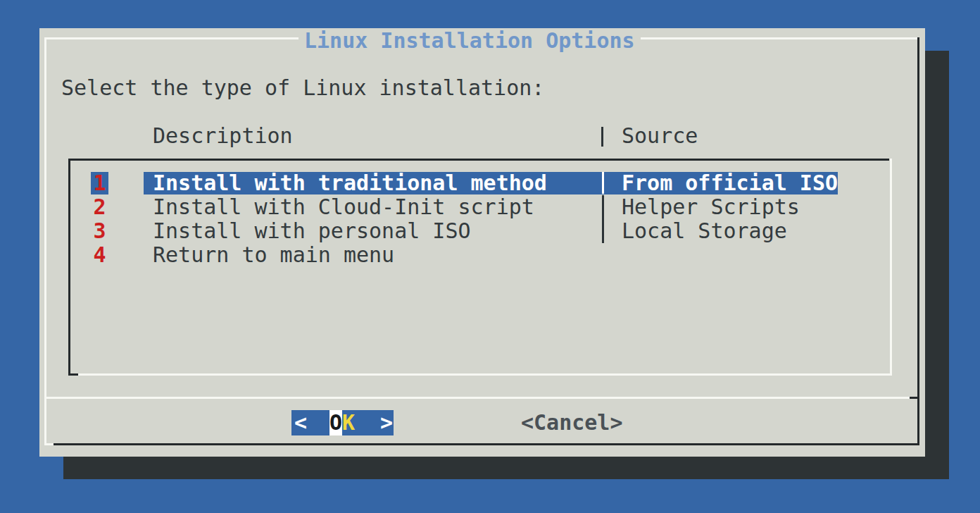 The height and width of the screenshot is (513, 980). I want to click on menu-item-description: Install with traditional method, so click(350, 183).